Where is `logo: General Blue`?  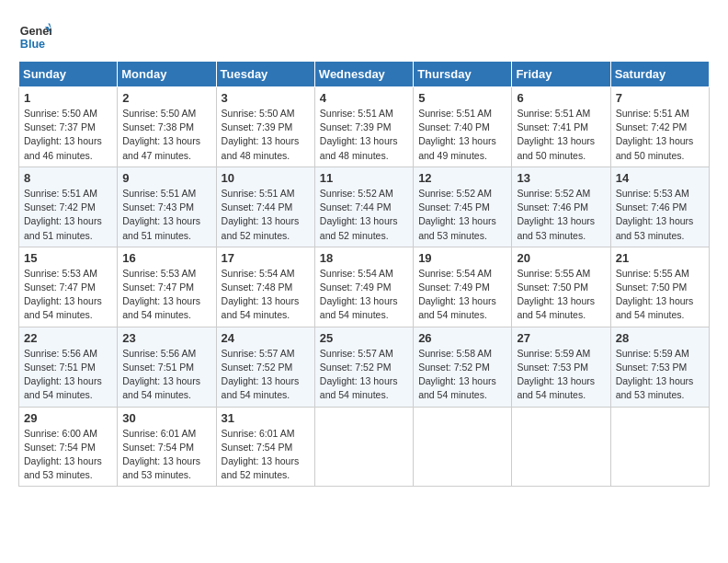
logo: General Blue is located at coordinates (35, 35).